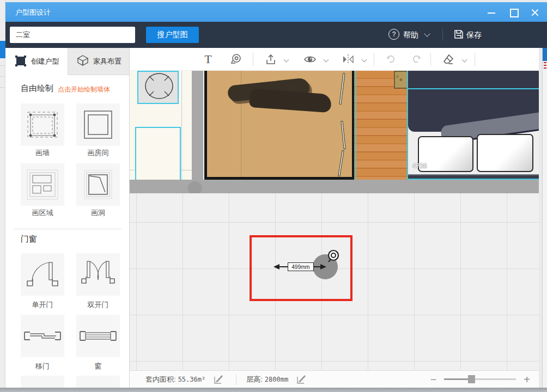 The image size is (547, 392). I want to click on tool-draw-room, so click(98, 125).